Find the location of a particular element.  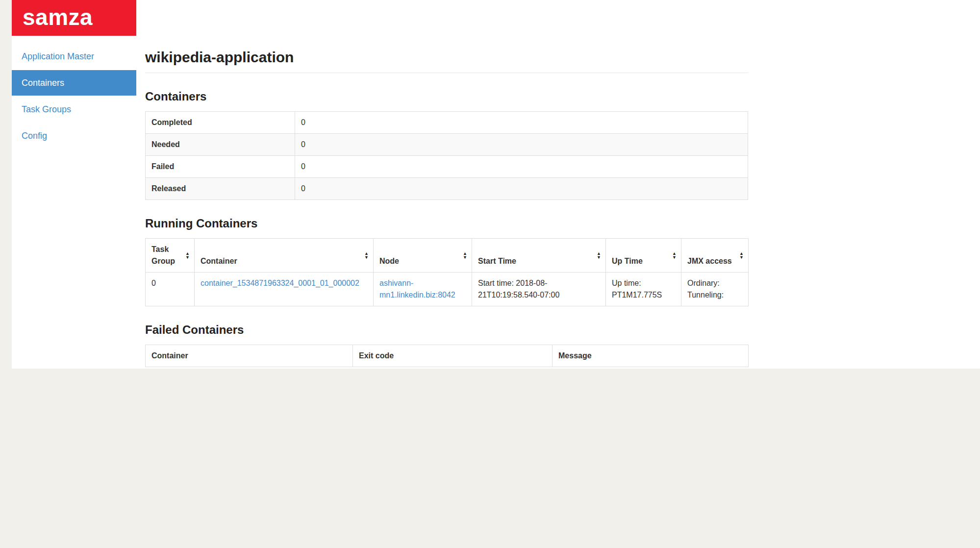

task-group-cell: 0 is located at coordinates (170, 289).